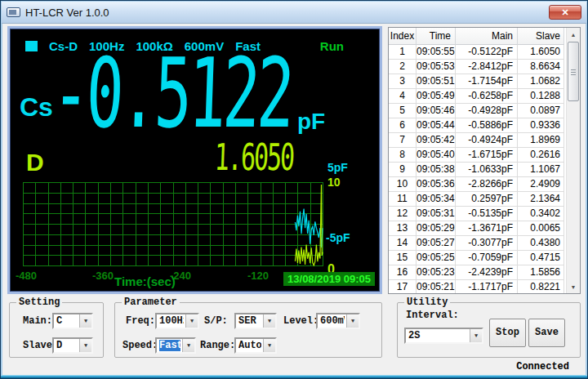 Image resolution: width=588 pixels, height=379 pixels. What do you see at coordinates (173, 224) in the screenshot?
I see `trend-chart` at bounding box center [173, 224].